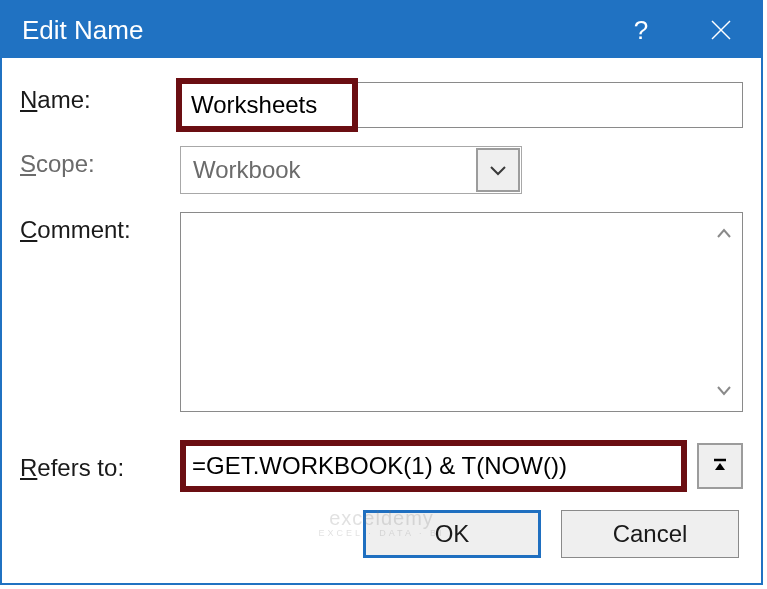 The height and width of the screenshot is (589, 767). Describe the element at coordinates (312, 30) in the screenshot. I see `window-title: Edit Name` at that location.